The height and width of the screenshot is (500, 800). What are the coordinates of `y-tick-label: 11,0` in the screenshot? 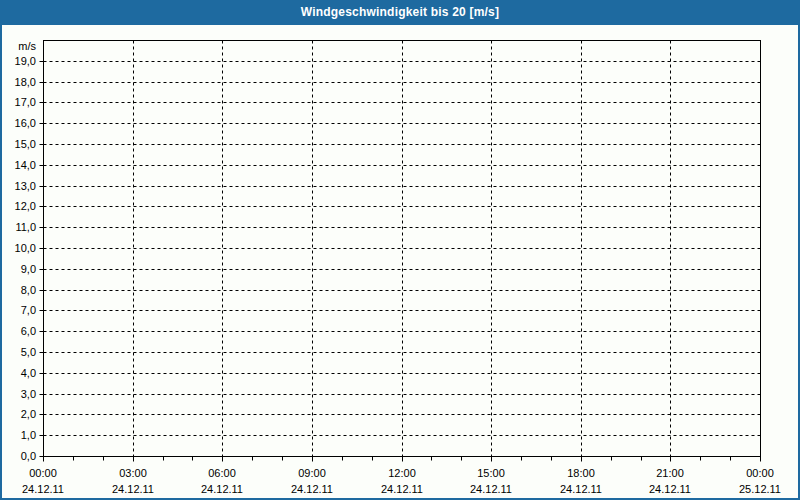 It's located at (26, 227).